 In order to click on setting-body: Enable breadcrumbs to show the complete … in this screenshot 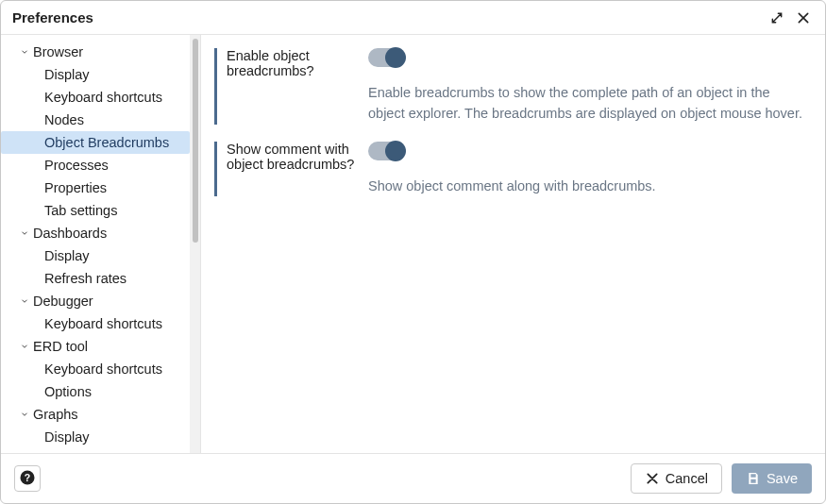, I will do `click(587, 87)`.